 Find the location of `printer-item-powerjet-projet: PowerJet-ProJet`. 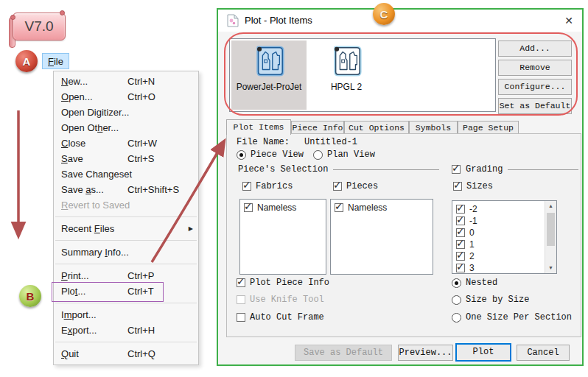

printer-item-powerjet-projet: PowerJet-ProJet is located at coordinates (269, 75).